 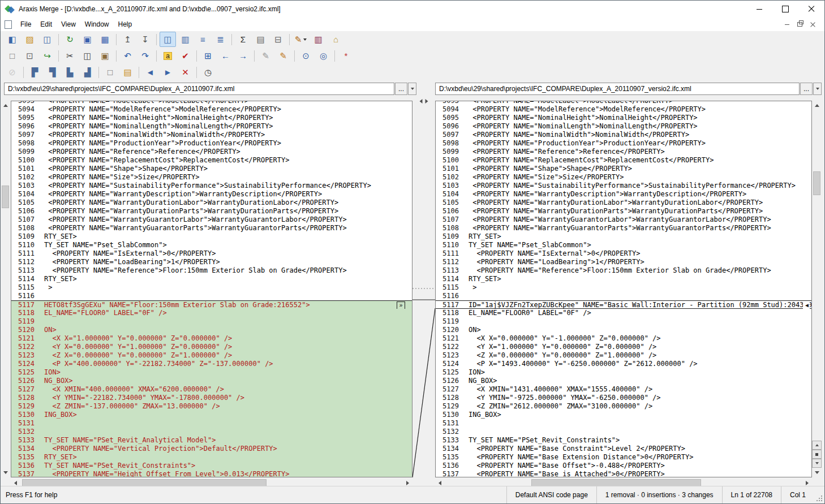 What do you see at coordinates (819, 495) in the screenshot?
I see `resize-grip` at bounding box center [819, 495].